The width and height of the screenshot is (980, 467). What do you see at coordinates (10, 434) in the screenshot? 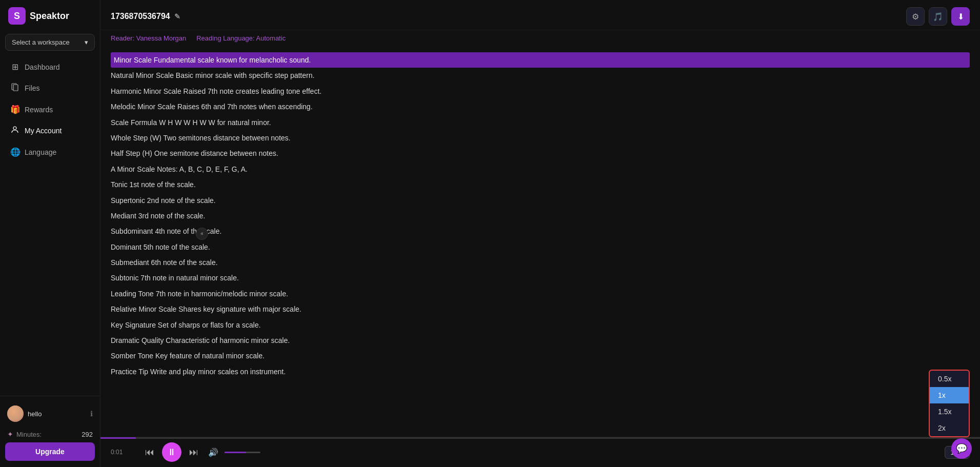
I see `minutes-icon: ✦` at bounding box center [10, 434].